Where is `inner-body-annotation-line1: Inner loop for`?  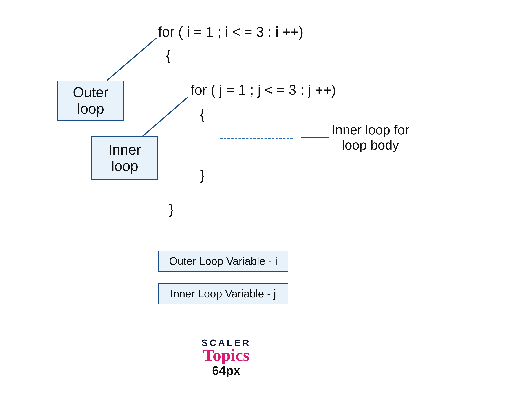 inner-body-annotation-line1: Inner loop for is located at coordinates (371, 130).